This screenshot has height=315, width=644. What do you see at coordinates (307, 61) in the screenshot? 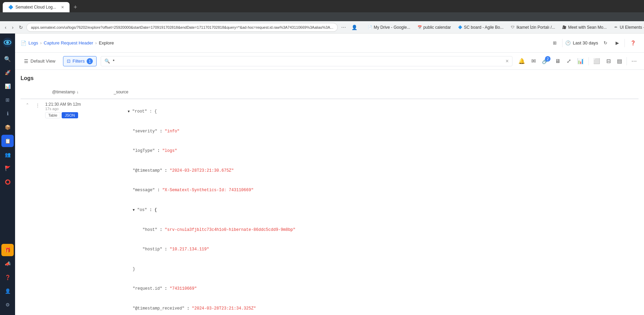
I see `search-bar: 🔍 ×` at bounding box center [307, 61].